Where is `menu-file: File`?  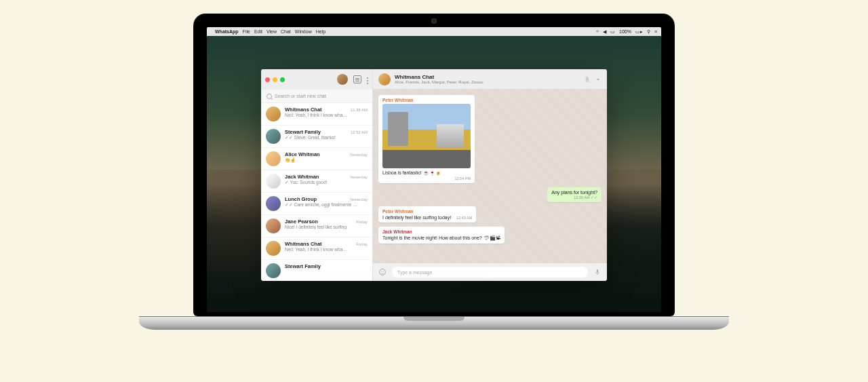
menu-file: File is located at coordinates (247, 31).